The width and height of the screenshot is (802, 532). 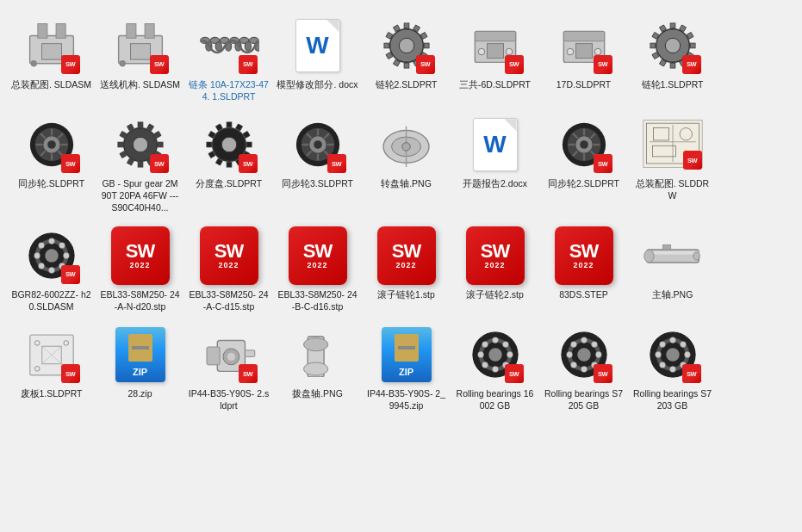 I want to click on file-item: SWRolling bearings 16002 GB, so click(x=494, y=367).